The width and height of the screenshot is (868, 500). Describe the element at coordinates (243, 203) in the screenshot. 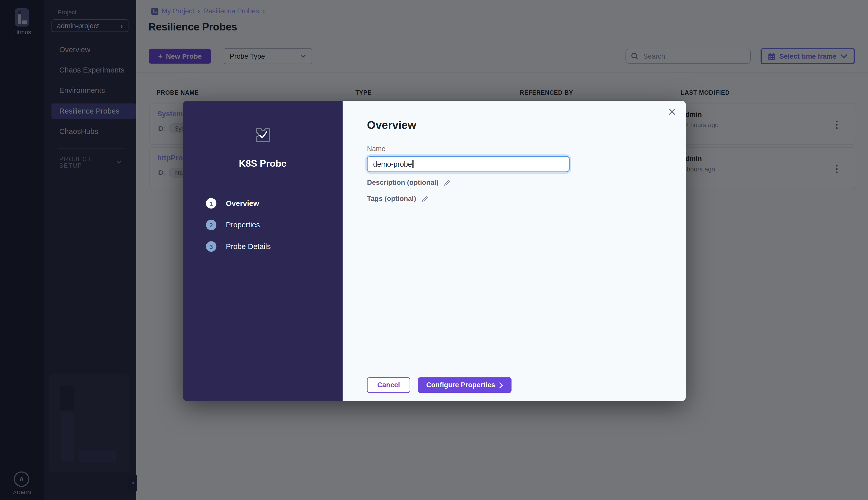

I see `step-label: Overview` at that location.